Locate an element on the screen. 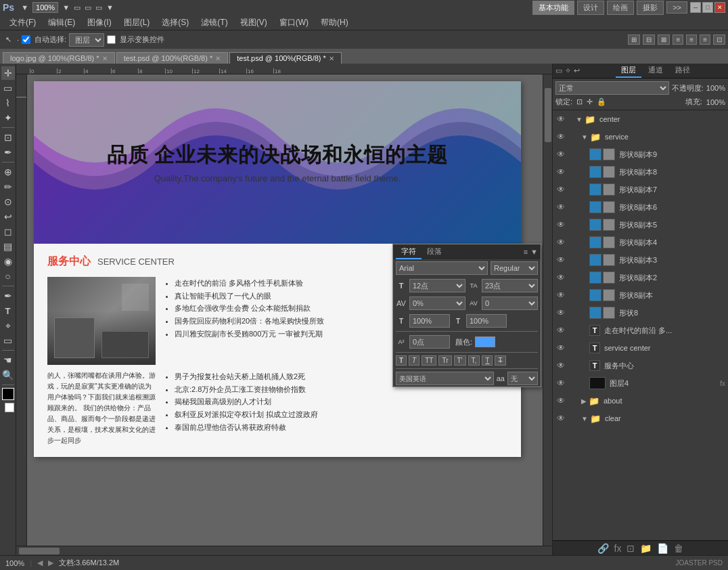  blur-tool: ◉ is located at coordinates (8, 261).